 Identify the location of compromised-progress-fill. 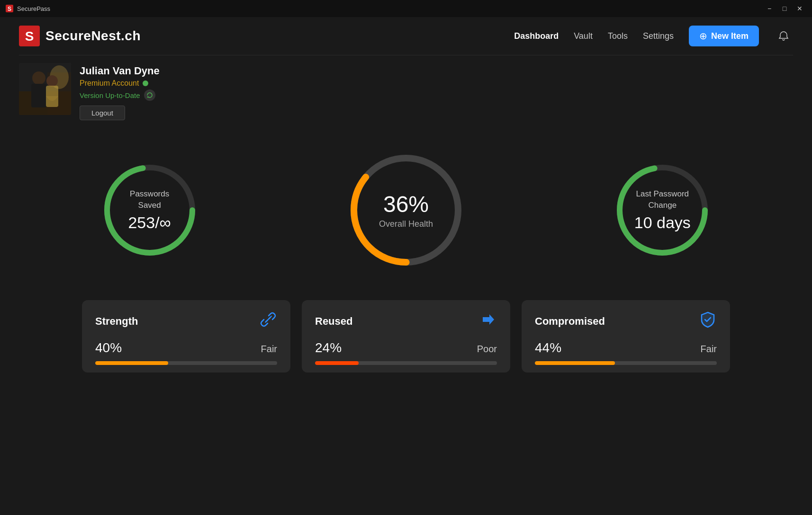
(575, 363).